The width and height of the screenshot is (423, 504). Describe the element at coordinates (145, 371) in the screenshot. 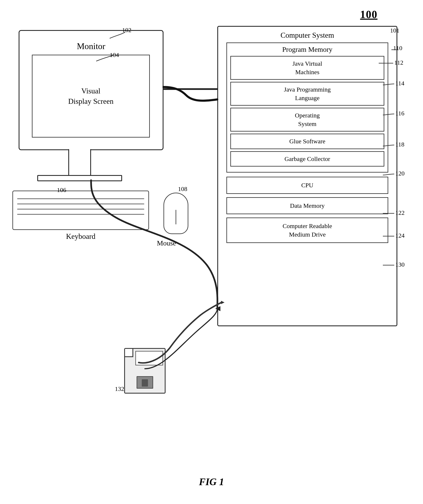

I see `floppy-body` at that location.